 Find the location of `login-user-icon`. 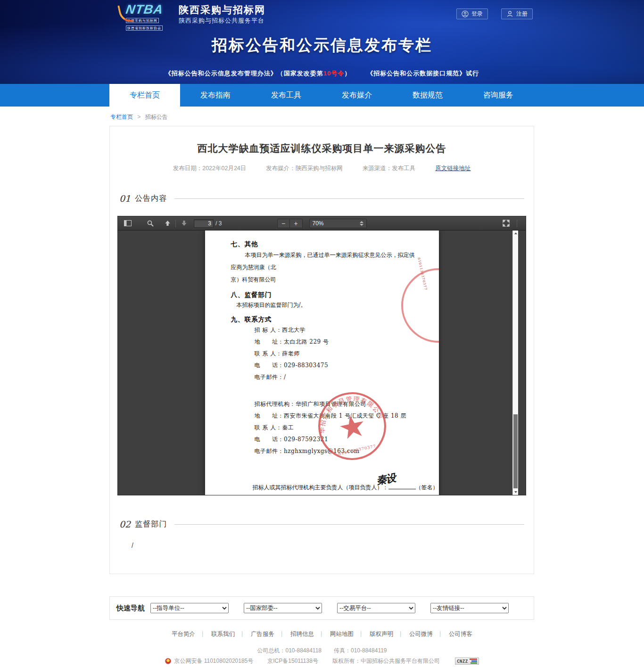

login-user-icon is located at coordinates (465, 14).